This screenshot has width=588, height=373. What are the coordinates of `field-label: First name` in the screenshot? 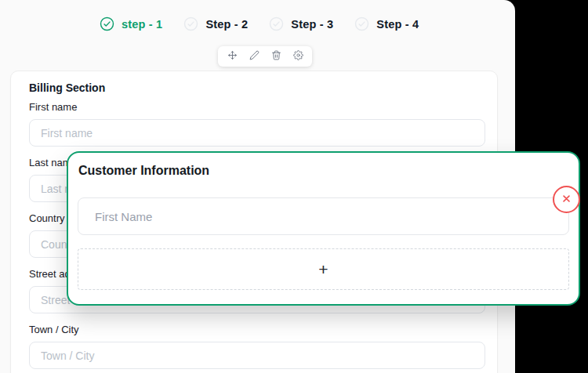 It's located at (257, 107).